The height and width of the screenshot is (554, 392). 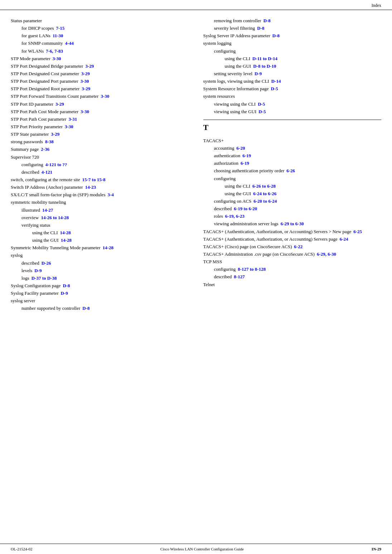 I want to click on list-item: Symmetric Mobility Tunneling Mode parame…, so click(x=100, y=248).